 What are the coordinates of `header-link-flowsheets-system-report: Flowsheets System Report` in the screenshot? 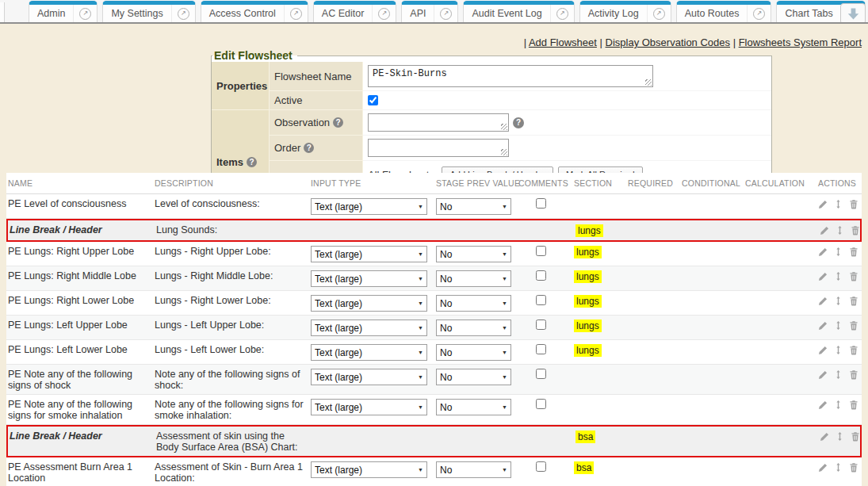 It's located at (801, 43).